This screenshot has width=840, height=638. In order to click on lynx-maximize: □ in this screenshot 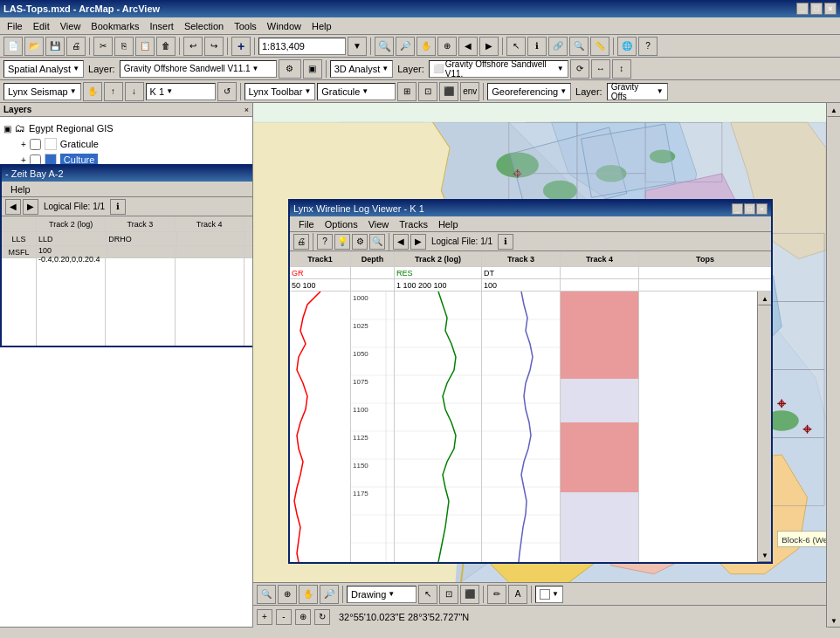, I will do `click(749, 209)`.